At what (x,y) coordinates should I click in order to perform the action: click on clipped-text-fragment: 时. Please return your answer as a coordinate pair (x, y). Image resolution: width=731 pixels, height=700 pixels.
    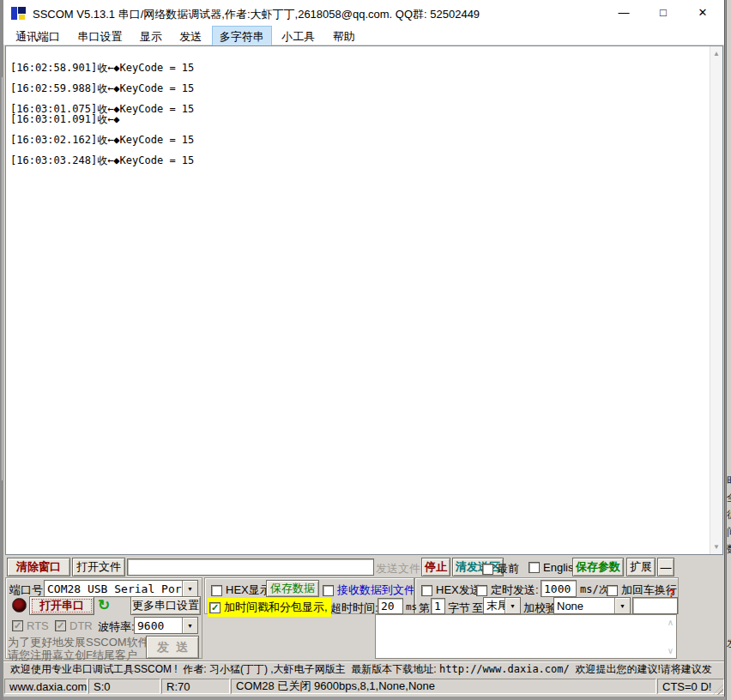
    Looking at the image, I should click on (729, 480).